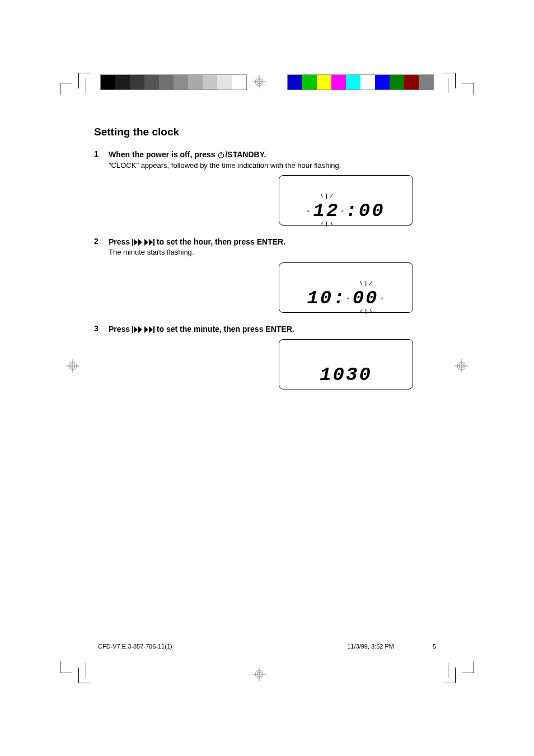  What do you see at coordinates (261, 247) in the screenshot?
I see `step-2: 2 Press to set the hour, then press ENTE…` at bounding box center [261, 247].